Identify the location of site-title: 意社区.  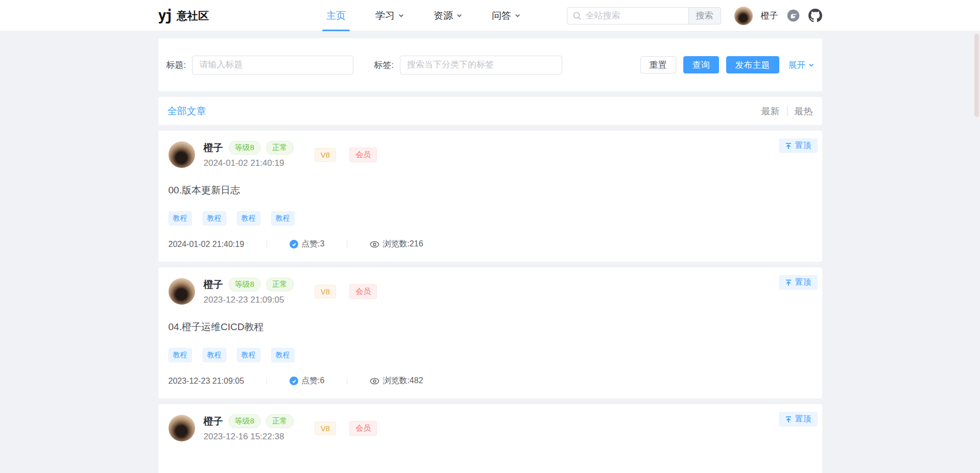
(193, 16).